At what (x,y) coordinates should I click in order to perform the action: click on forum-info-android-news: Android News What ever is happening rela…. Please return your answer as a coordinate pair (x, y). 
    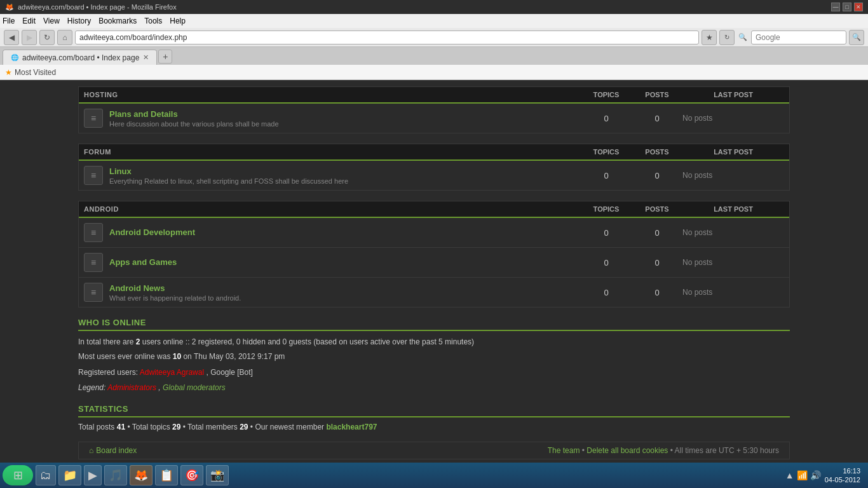
    Looking at the image, I should click on (345, 292).